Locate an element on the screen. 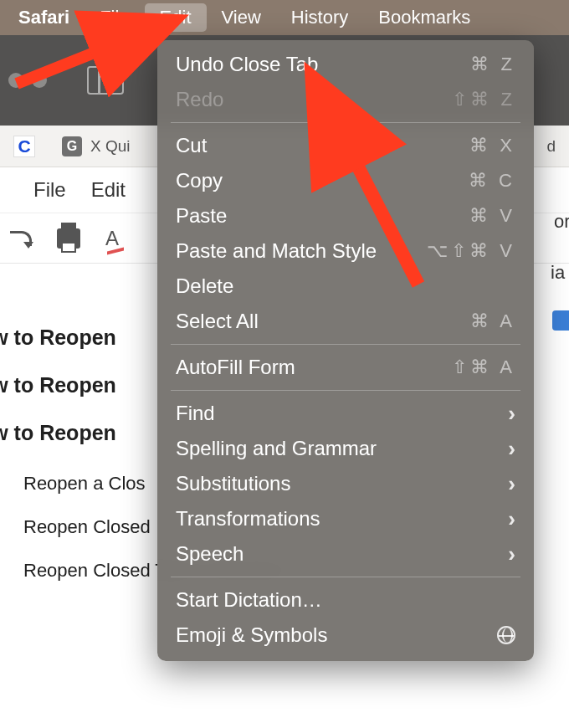 Image resolution: width=569 pixels, height=728 pixels. menu-item-label: Cut is located at coordinates (191, 146).